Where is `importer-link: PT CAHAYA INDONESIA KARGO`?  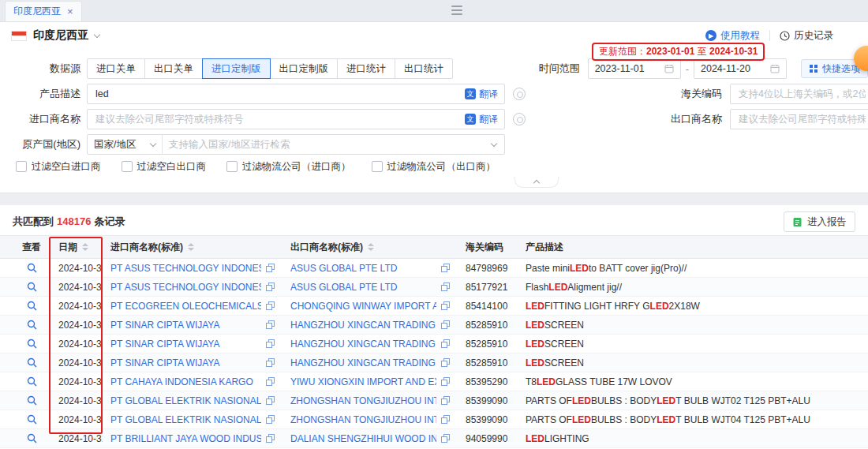 importer-link: PT CAHAYA INDONESIA KARGO is located at coordinates (186, 382).